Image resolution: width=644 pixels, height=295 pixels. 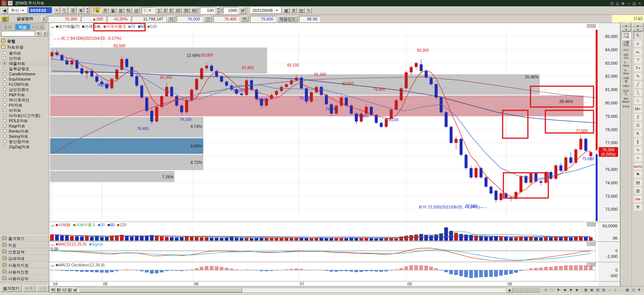 What do you see at coordinates (638, 109) in the screenshot?
I see `wave-count-icon: M+` at bounding box center [638, 109].